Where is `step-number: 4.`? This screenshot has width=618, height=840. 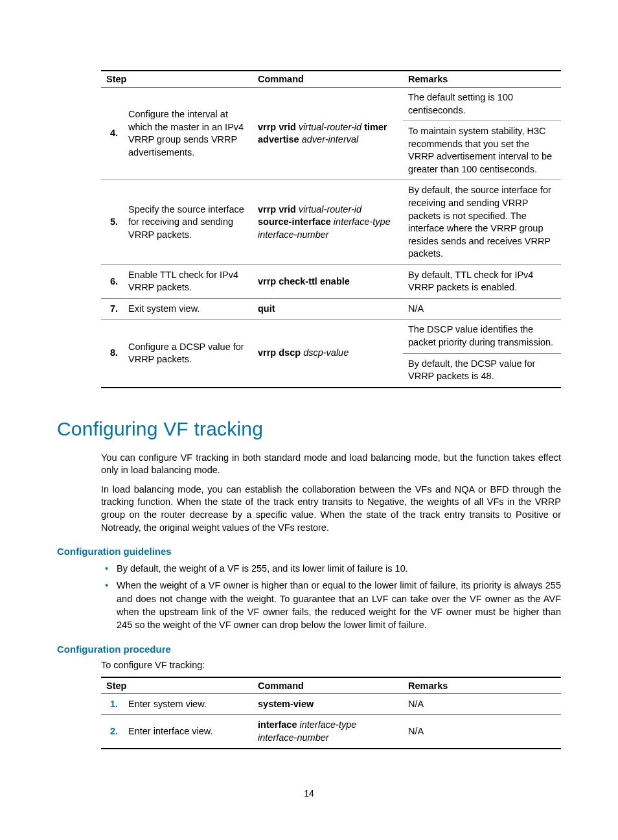 step-number: 4. is located at coordinates (114, 133).